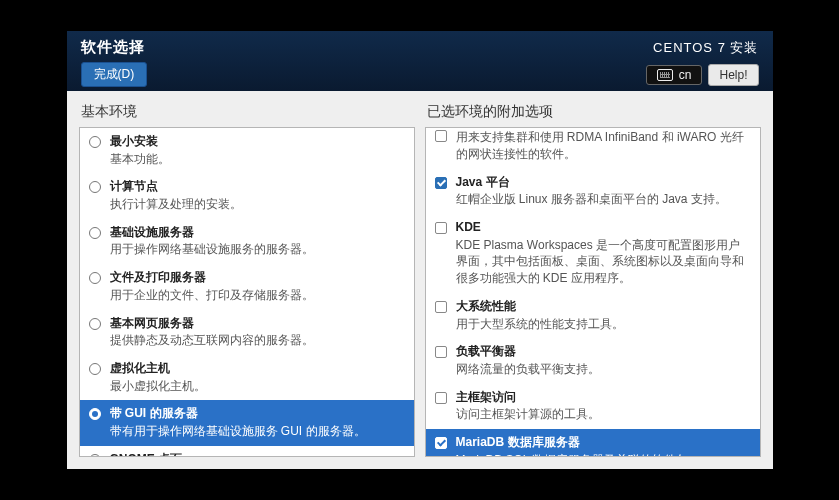 The width and height of the screenshot is (839, 500). I want to click on item-texts: InfiniBand 支持用来支持集群和使用 RDMA InfiniBand 和…, so click(604, 146).